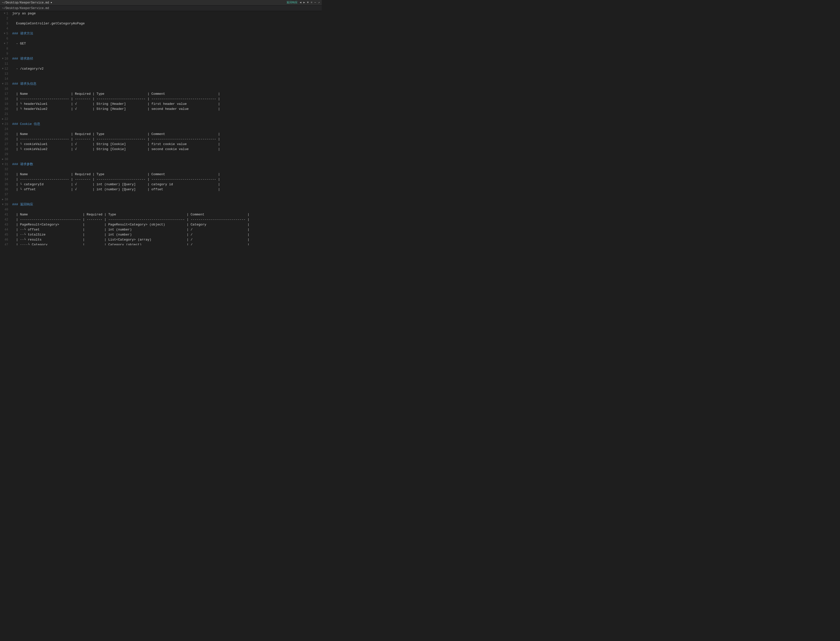  Describe the element at coordinates (5, 34) in the screenshot. I see `line-number: 5` at that location.